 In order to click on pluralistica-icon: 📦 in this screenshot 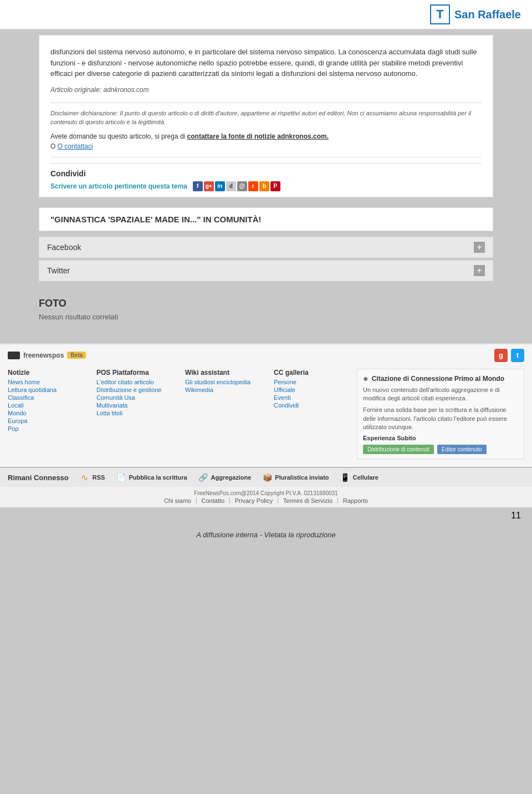, I will do `click(267, 477)`.